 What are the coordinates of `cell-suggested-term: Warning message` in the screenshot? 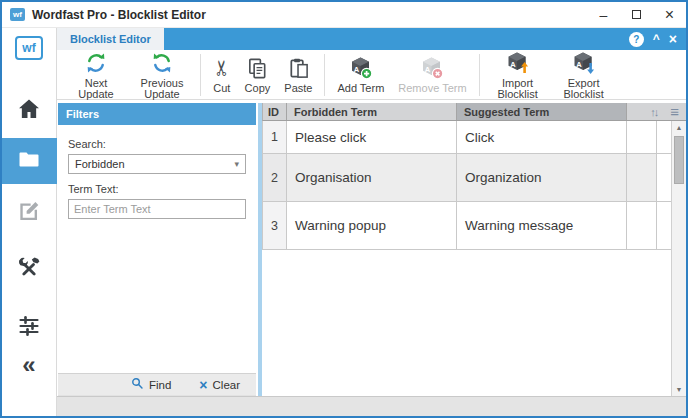 It's located at (542, 226).